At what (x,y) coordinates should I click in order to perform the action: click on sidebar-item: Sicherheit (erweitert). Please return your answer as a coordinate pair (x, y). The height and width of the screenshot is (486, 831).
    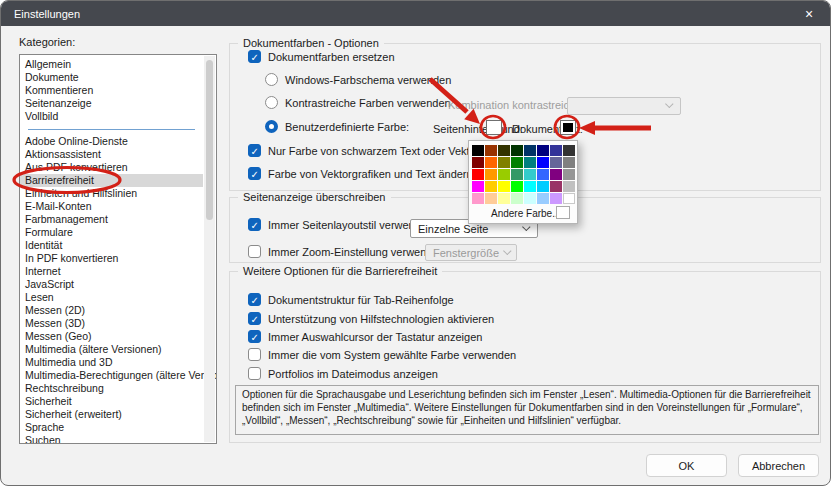
    Looking at the image, I should click on (112, 414).